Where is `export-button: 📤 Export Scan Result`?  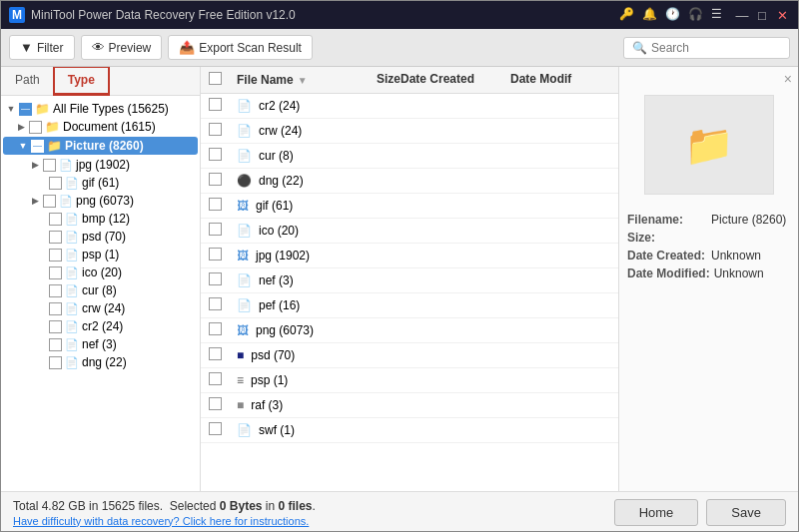 export-button: 📤 Export Scan Result is located at coordinates (240, 48).